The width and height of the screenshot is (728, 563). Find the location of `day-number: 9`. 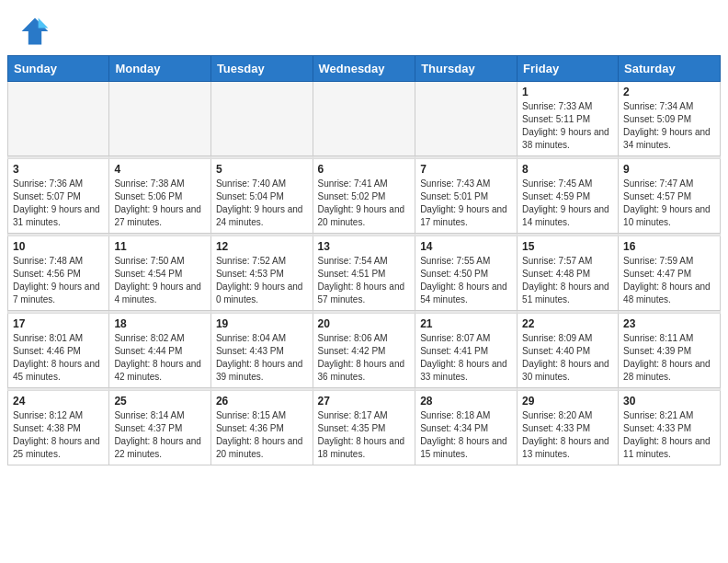

day-number: 9 is located at coordinates (669, 169).